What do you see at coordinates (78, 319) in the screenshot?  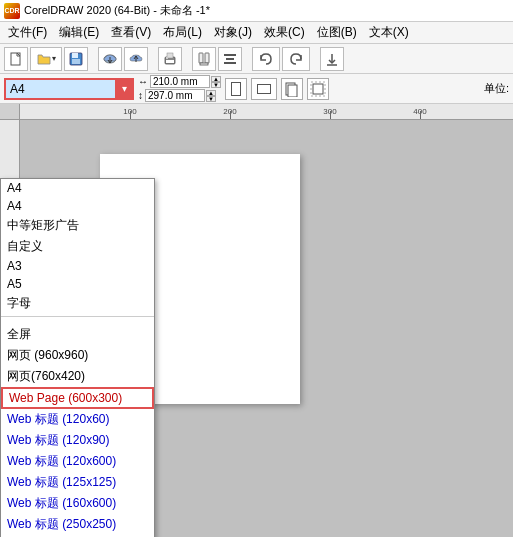 I see `dropdown-separator` at bounding box center [78, 319].